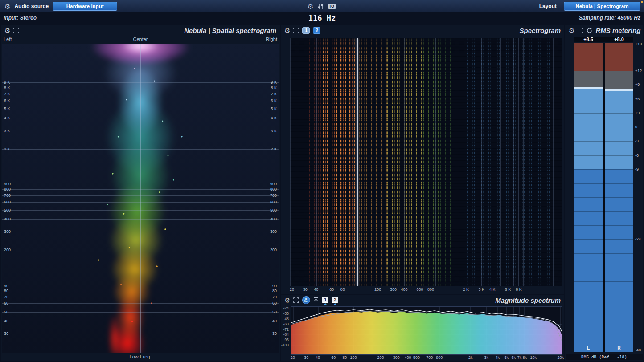  Describe the element at coordinates (316, 300) in the screenshot. I see `peak-hold-reset-icon` at that location.